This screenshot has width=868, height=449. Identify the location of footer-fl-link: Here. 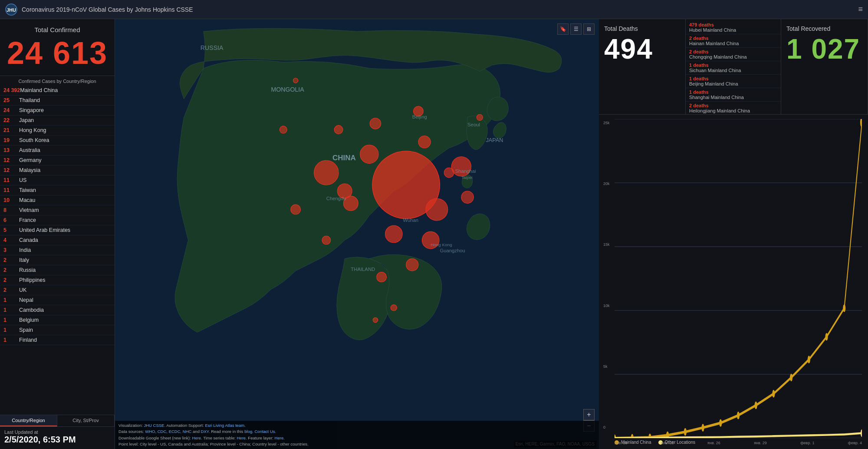
(279, 438).